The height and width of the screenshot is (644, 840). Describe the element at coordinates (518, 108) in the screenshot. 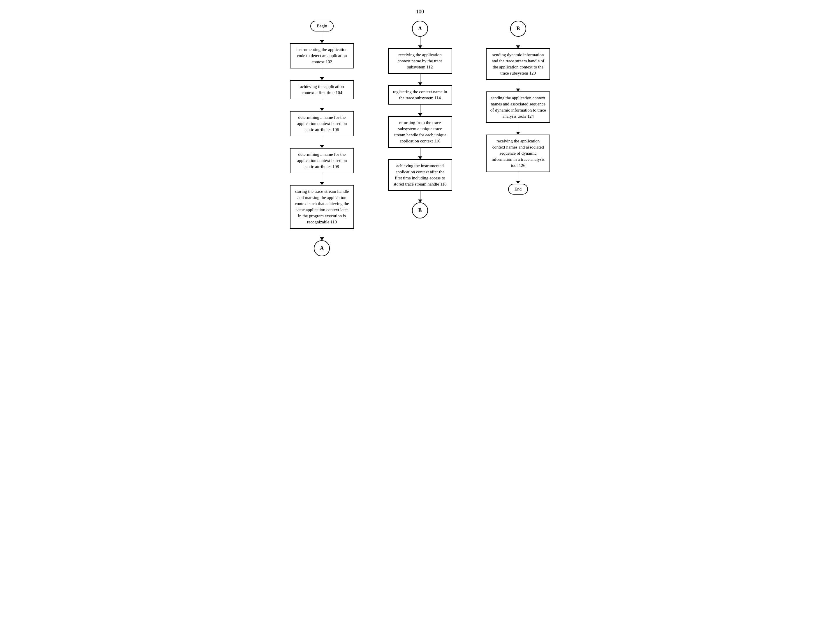

I see `right-column: B sending dynamic information and the tr…` at that location.